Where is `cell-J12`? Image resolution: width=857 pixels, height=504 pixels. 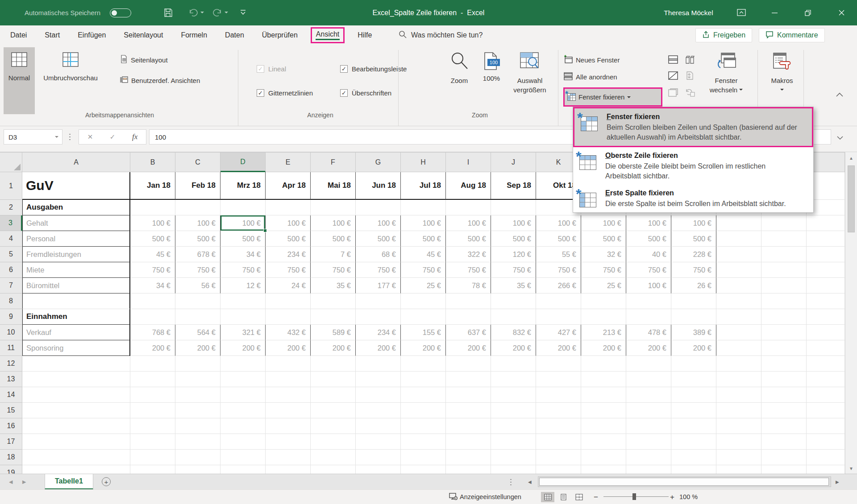
cell-J12 is located at coordinates (513, 364).